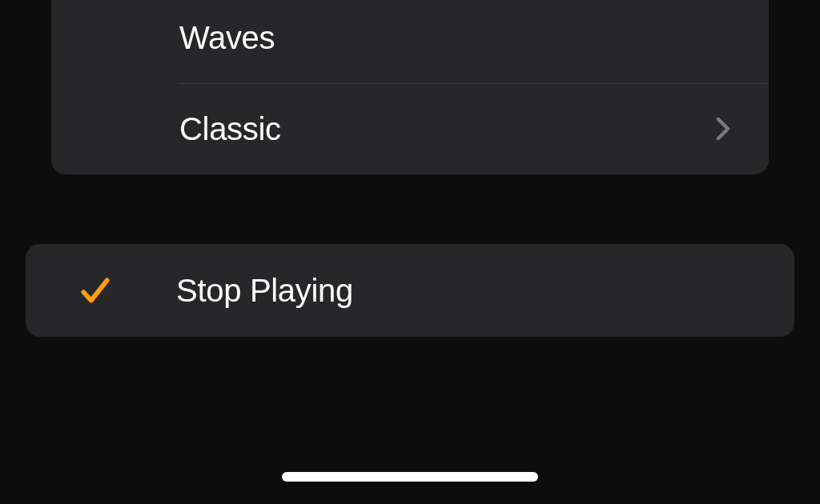  Describe the element at coordinates (227, 38) in the screenshot. I see `sound-label: Waves` at that location.